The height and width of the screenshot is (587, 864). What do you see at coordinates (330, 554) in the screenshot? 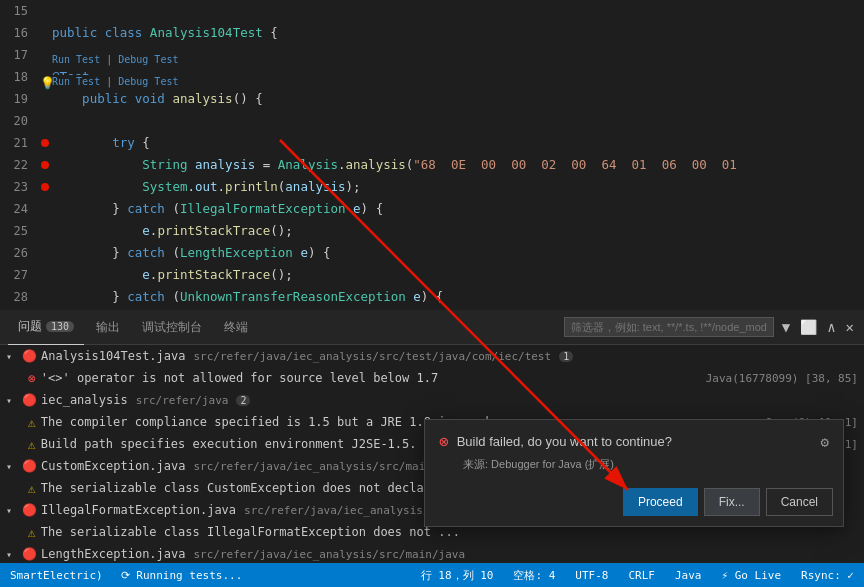
I see `file-path-lengthexception: src/refer/java/iec_analysis/src/main/jav…` at bounding box center [330, 554].